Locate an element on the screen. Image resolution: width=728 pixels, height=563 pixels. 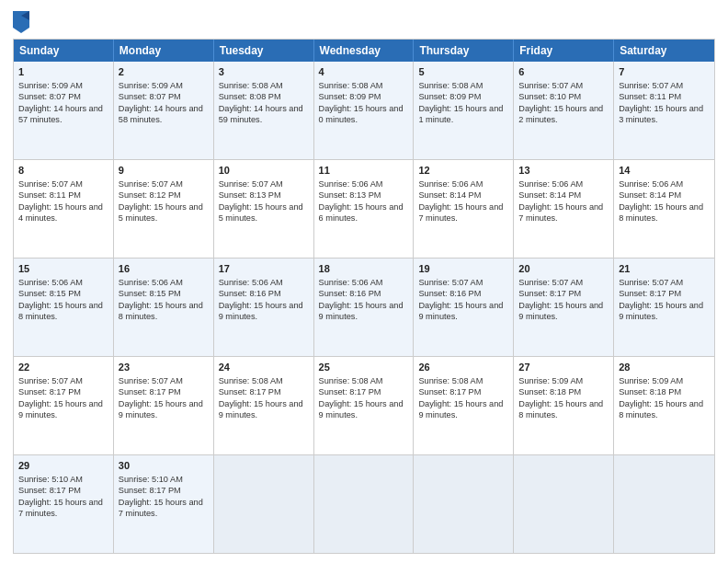
daylight-text: Daylight: 15 hours and 2 minutes. is located at coordinates (561, 114).